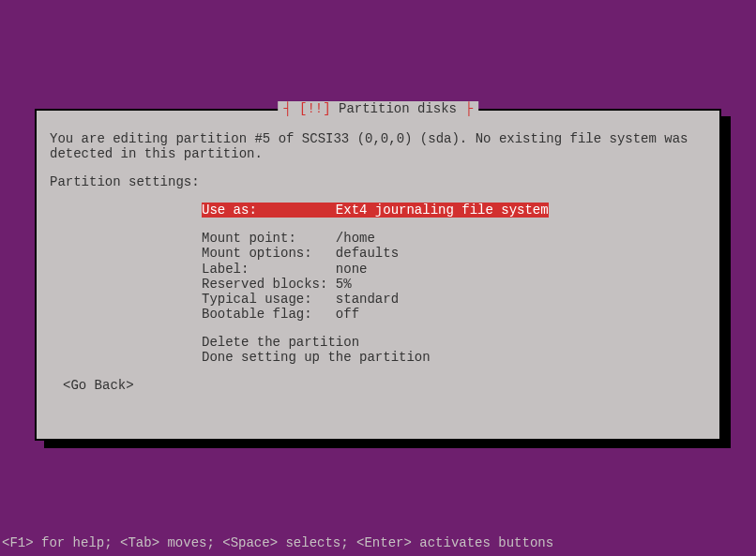 The height and width of the screenshot is (556, 756). Describe the element at coordinates (454, 253) in the screenshot. I see `setting-mount-options: Mount options: defaults` at that location.